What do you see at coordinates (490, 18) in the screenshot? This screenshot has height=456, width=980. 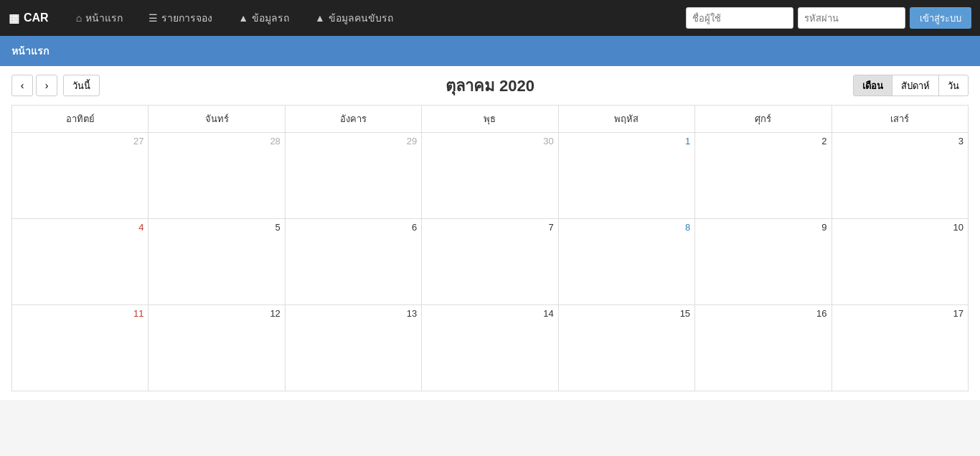 I see `navbar: ▦ CAR ⌂ หน้าแรก ☰ รายการจอง ▲ ข้อมูลรถ ▲…` at bounding box center [490, 18].